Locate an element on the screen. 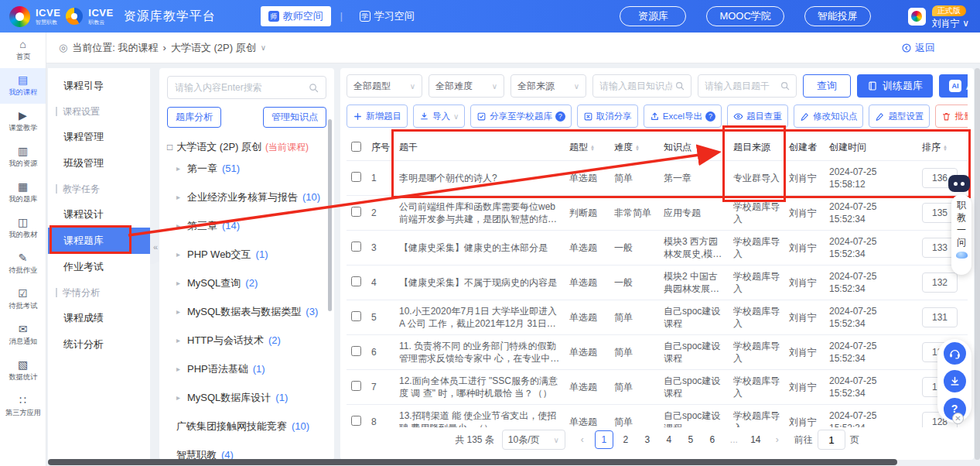 Image resolution: width=980 pixels, height=466 pixels. pagination-page-2: 2 is located at coordinates (626, 440).